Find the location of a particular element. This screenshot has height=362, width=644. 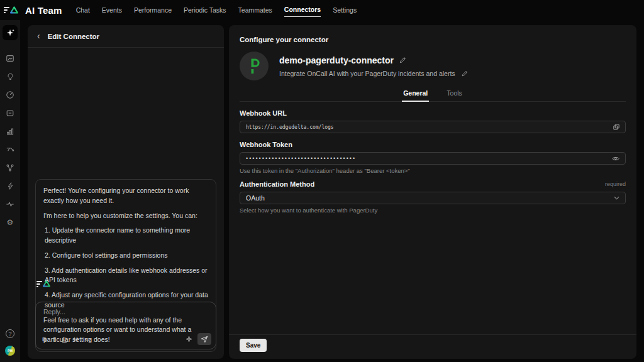

chat-panel-title: Edit Connector is located at coordinates (74, 36).